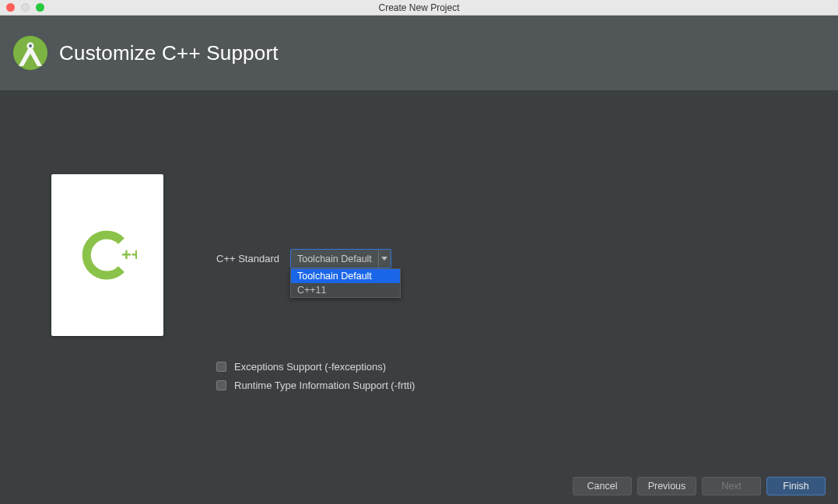 Image resolution: width=838 pixels, height=504 pixels. Describe the element at coordinates (310, 367) in the screenshot. I see `exceptions-label: Exceptions Support (-fexceptions)` at that location.